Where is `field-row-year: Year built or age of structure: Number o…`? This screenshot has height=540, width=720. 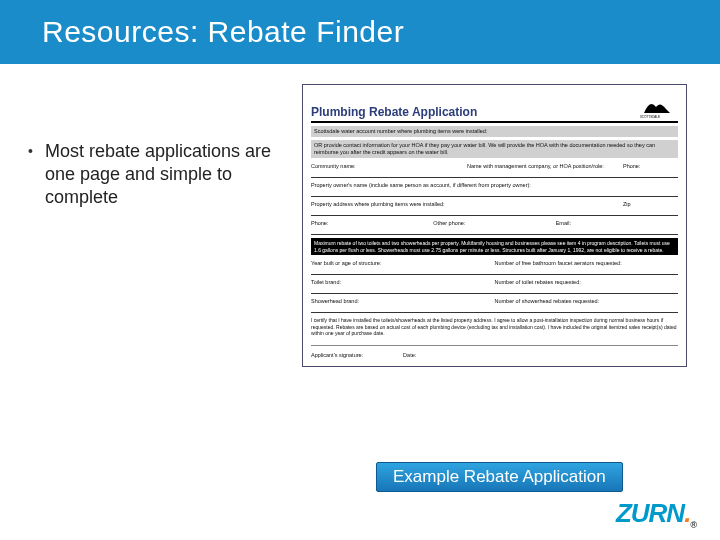
field-row-year: Year built or age of structure: Number o… is located at coordinates (494, 266).